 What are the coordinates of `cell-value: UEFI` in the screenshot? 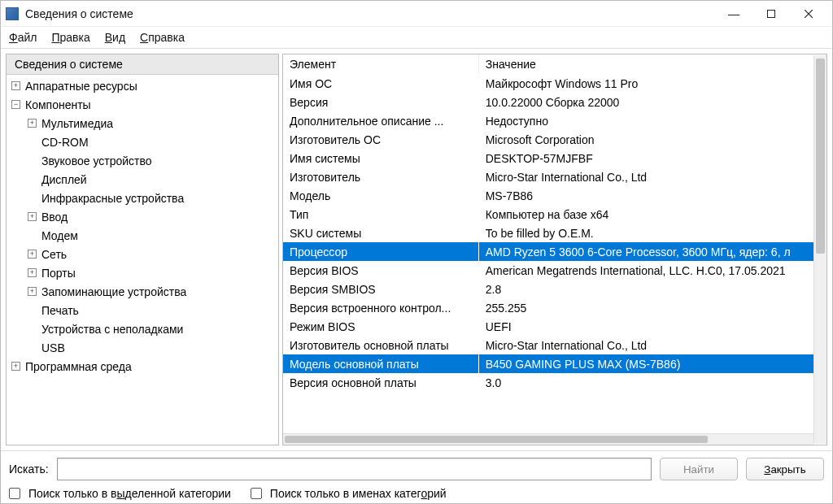 It's located at (652, 327).